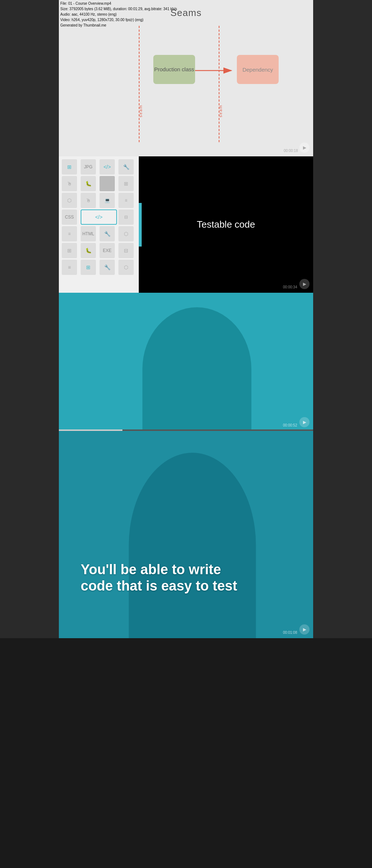 The image size is (372, 868). What do you see at coordinates (290, 287) in the screenshot?
I see `timestamp2: 00:00:34` at bounding box center [290, 287].